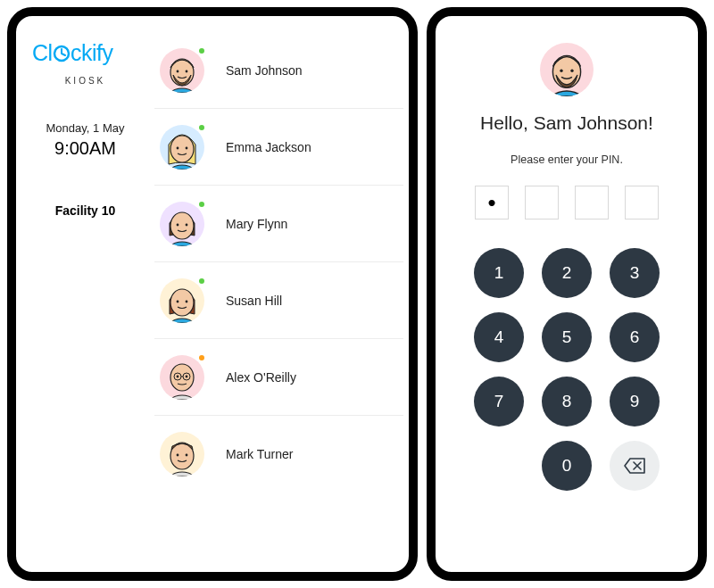  Describe the element at coordinates (567, 203) in the screenshot. I see `pin-input-boxes` at that location.